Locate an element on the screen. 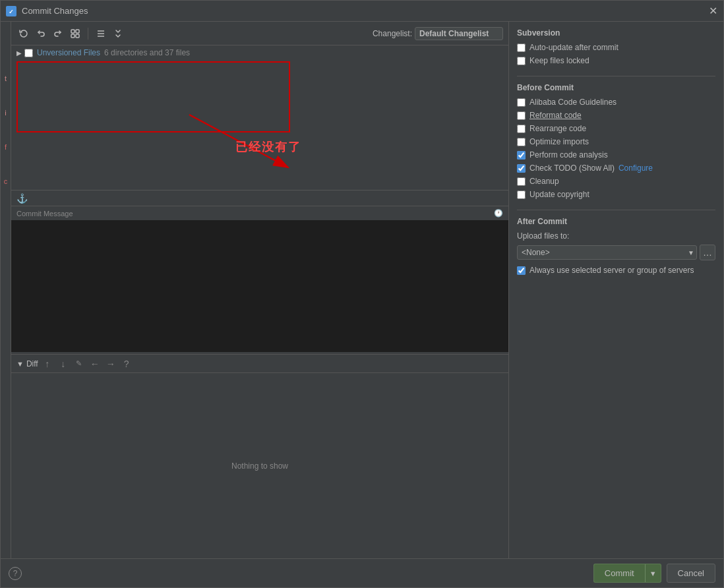  server-dropdown-row: <None> ▼ … is located at coordinates (616, 252).